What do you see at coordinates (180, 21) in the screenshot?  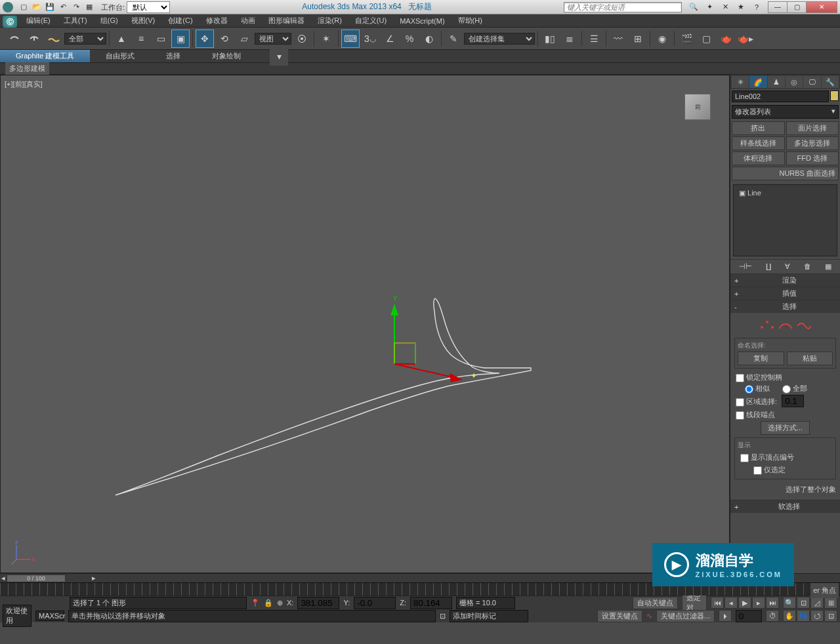 I see `menu-create: 创建(C)` at bounding box center [180, 21].